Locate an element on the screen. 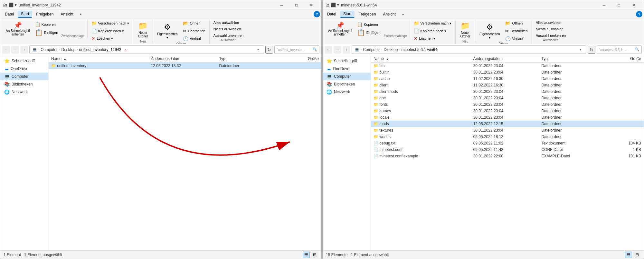  left-menu-datei: Datei is located at coordinates (9, 14).